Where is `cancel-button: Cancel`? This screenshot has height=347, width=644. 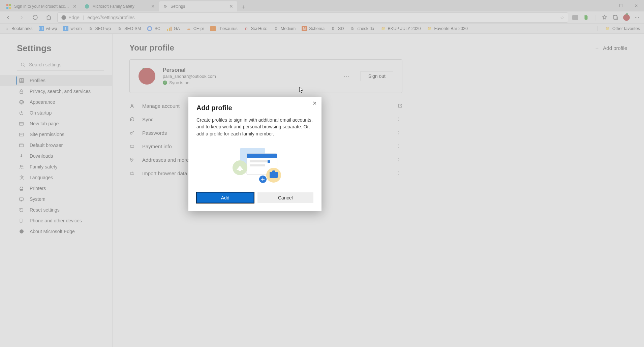 cancel-button: Cancel is located at coordinates (286, 198).